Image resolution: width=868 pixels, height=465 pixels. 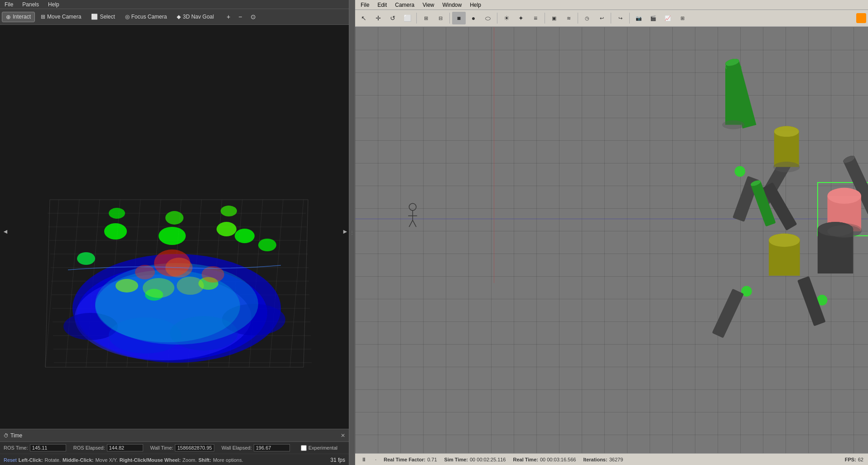 I want to click on focus-camera-icon: ◎, so click(x=127, y=17).